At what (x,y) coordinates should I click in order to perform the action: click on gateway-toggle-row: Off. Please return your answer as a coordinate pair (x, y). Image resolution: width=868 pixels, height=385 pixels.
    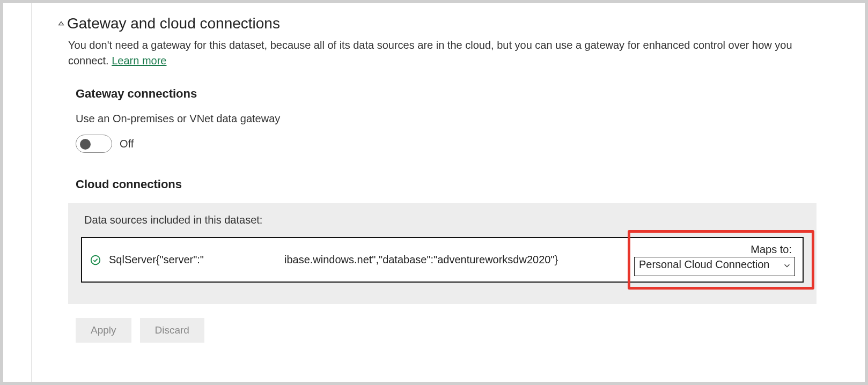
    Looking at the image, I should click on (446, 144).